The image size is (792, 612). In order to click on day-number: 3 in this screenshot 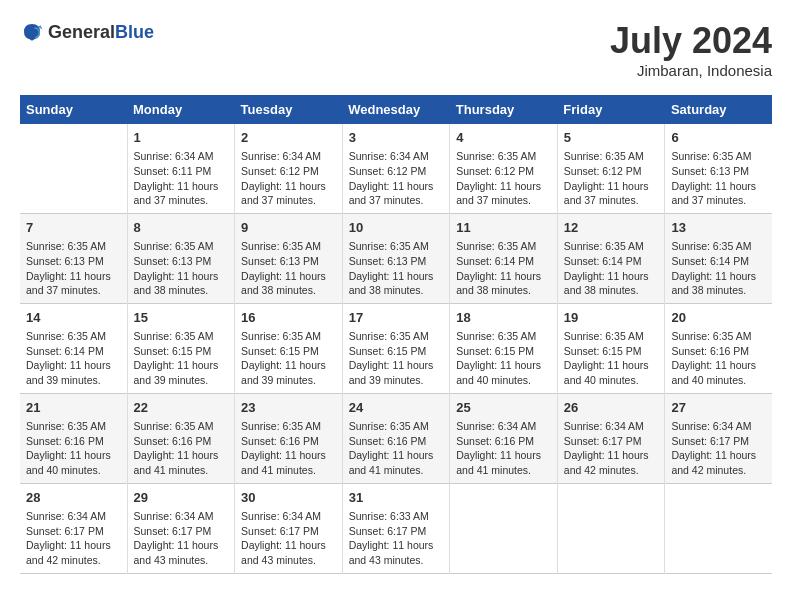, I will do `click(396, 138)`.